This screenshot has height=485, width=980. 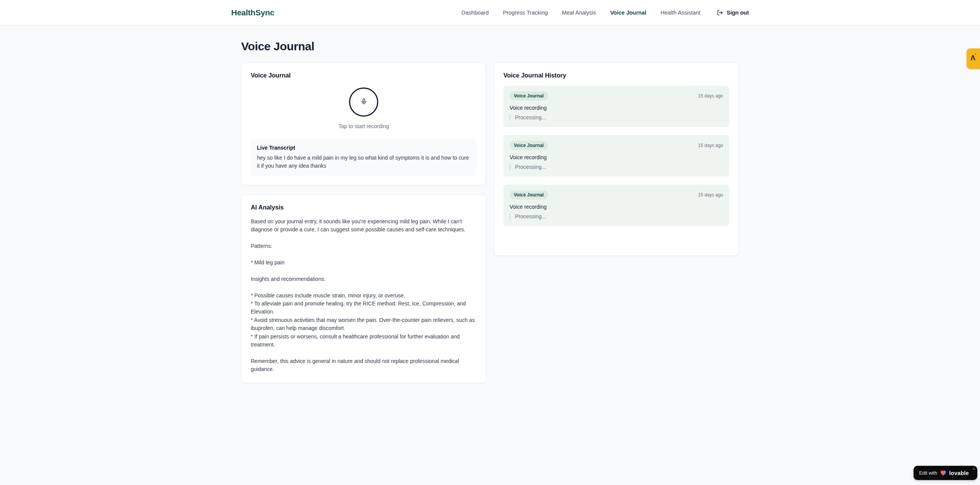 I want to click on nav-item-dashboard: Dashboard, so click(x=475, y=13).